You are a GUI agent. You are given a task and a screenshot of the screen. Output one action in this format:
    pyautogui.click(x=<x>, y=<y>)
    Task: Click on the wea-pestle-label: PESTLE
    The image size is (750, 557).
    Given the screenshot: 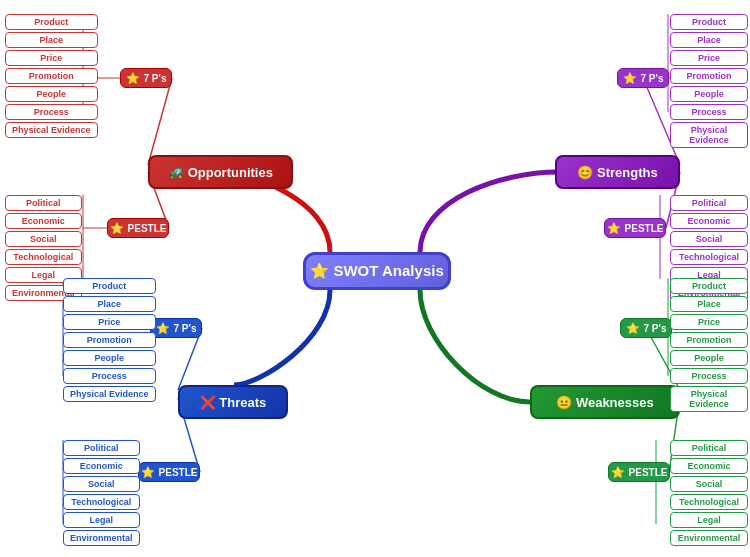 What is the action you would take?
    pyautogui.click(x=648, y=472)
    